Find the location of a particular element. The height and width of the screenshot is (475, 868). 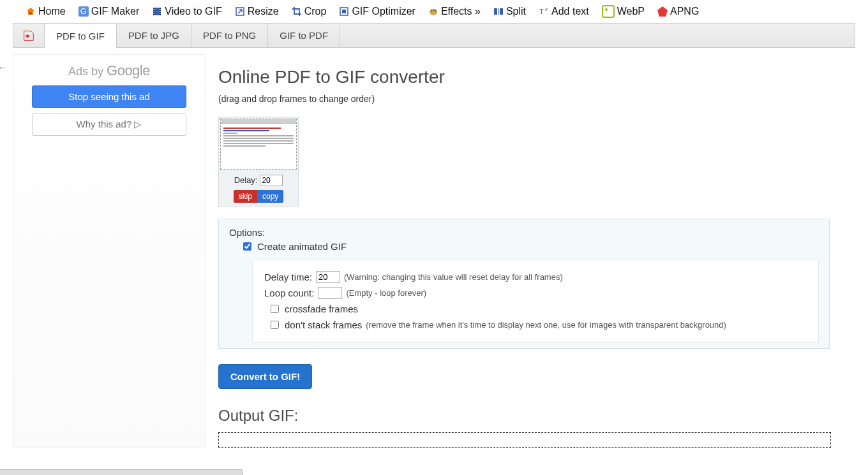

options-heading: Options: is located at coordinates (524, 232).